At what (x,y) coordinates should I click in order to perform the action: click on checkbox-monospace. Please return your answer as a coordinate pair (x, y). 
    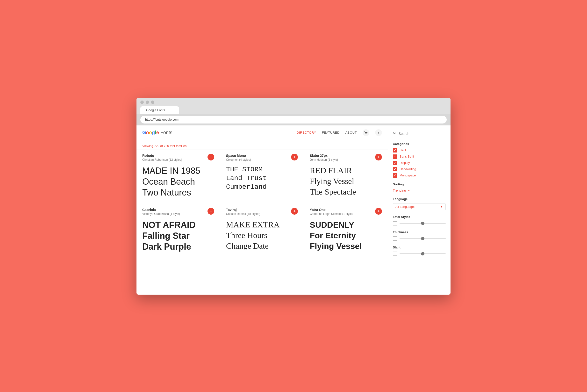
    Looking at the image, I should click on (395, 176).